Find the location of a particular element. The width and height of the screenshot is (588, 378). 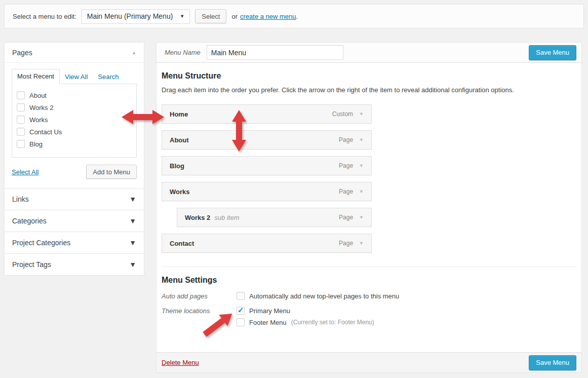

page-checkbox-label: Blog is located at coordinates (36, 144).